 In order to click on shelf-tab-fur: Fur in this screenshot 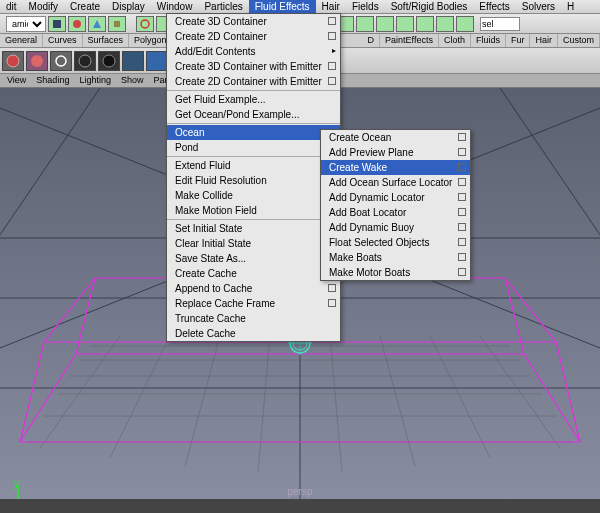, I will do `click(518, 40)`.